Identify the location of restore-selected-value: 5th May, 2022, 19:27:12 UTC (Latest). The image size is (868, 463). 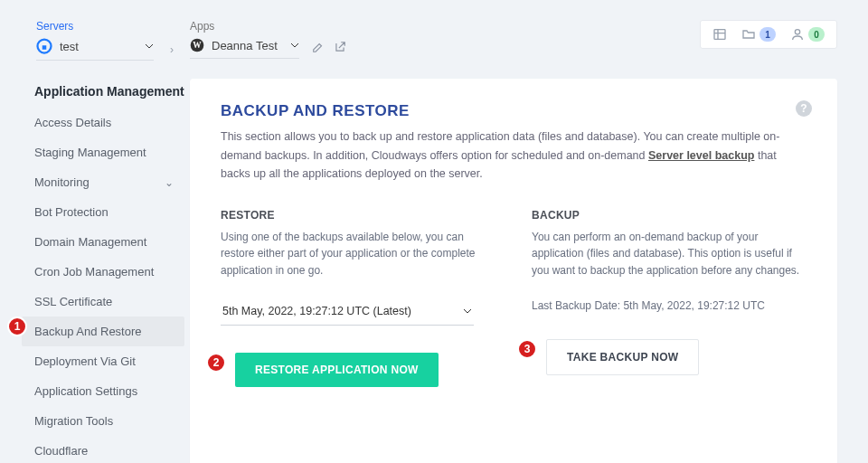
(316, 311).